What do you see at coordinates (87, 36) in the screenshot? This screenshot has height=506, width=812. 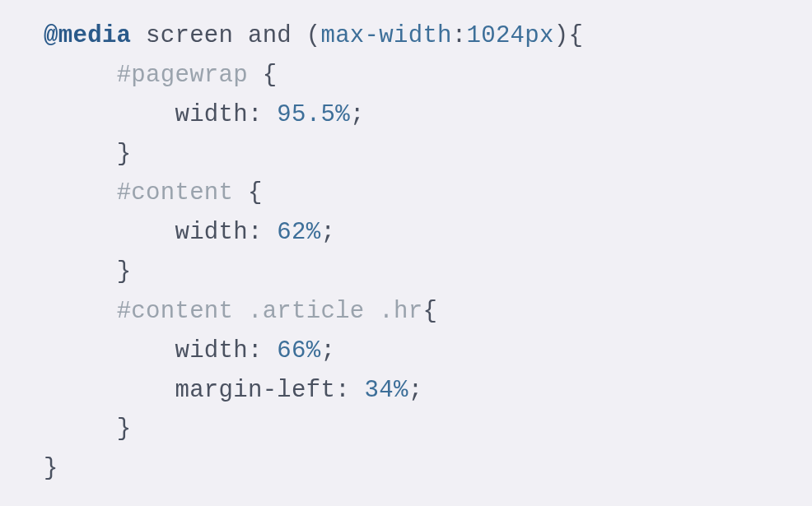 I see `at-rule-keyword: @media` at bounding box center [87, 36].